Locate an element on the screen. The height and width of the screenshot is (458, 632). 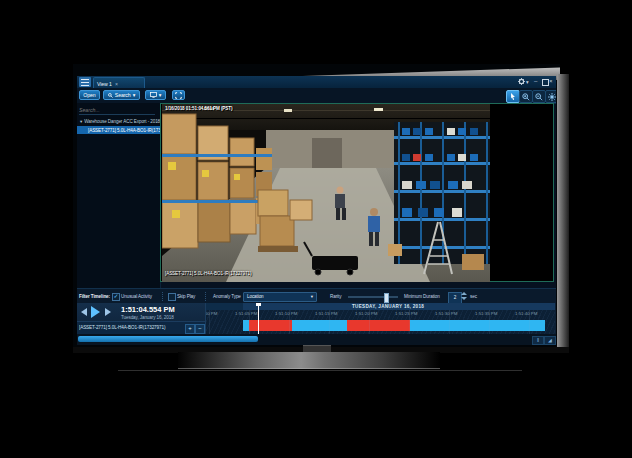
tick-label: 1:51:35 PM is located at coordinates (492, 314).